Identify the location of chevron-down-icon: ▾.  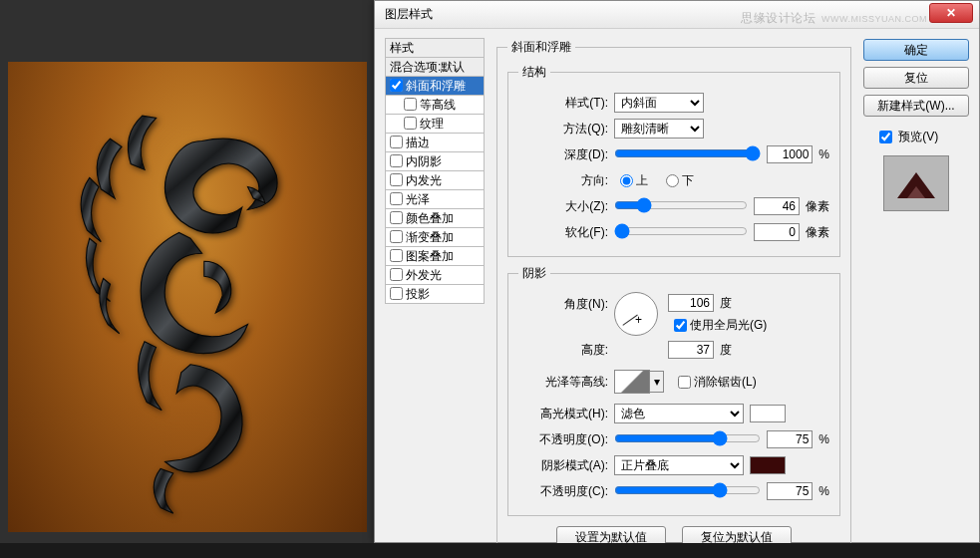
(657, 382).